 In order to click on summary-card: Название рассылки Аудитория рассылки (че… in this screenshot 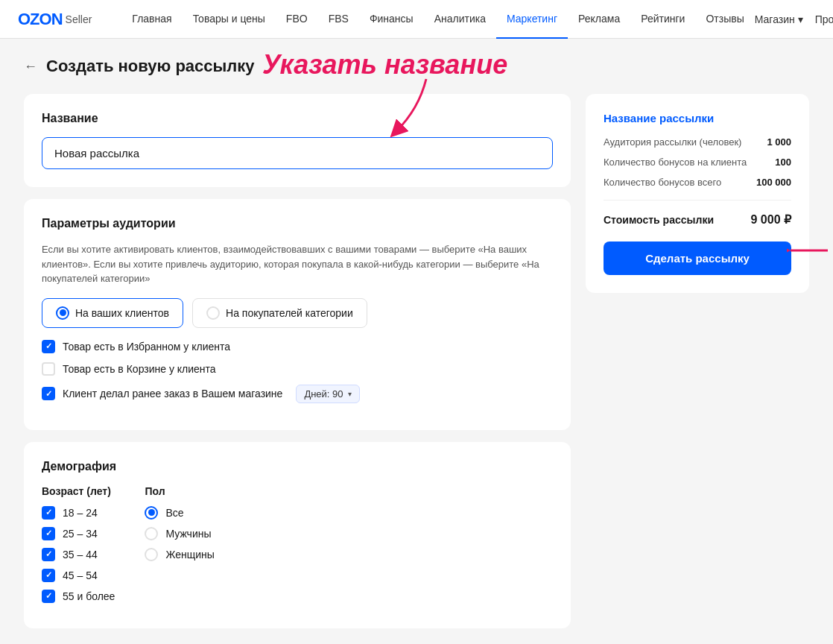, I will do `click(697, 194)`.